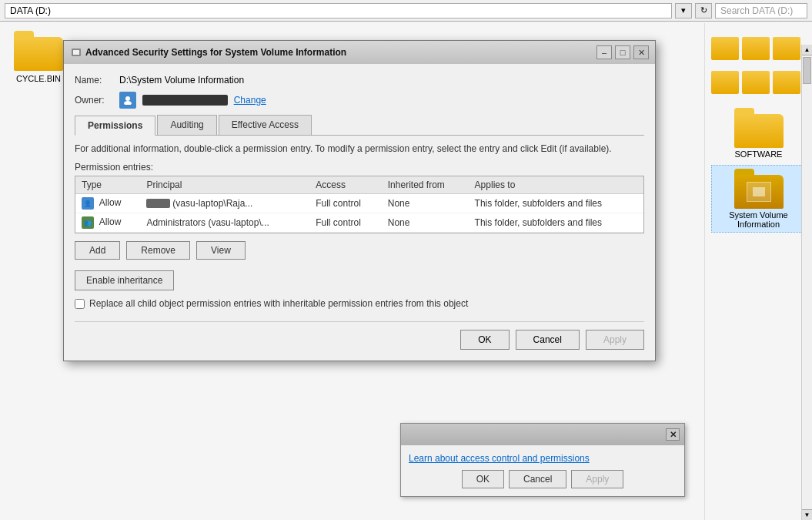 Image resolution: width=812 pixels, height=520 pixels. I want to click on col-access: Access, so click(346, 185).